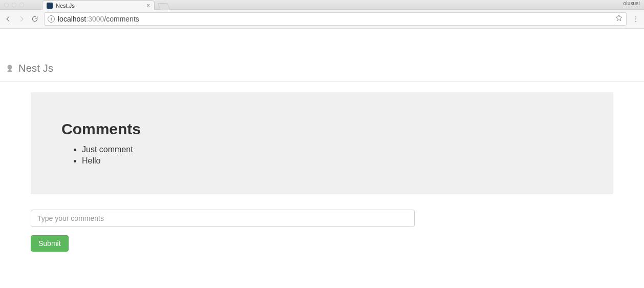 This screenshot has height=288, width=644. Describe the element at coordinates (51, 19) in the screenshot. I see `site-info-icon: i` at that location.